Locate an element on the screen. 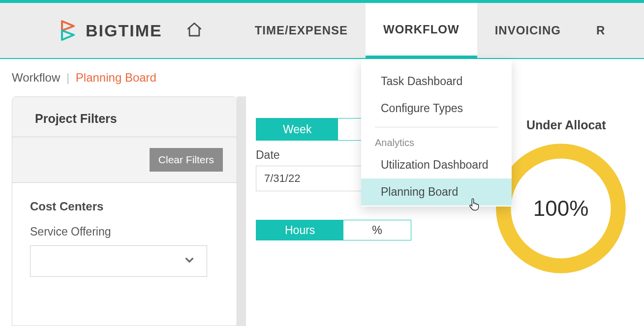 The height and width of the screenshot is (326, 644). allocation-dial: 100% is located at coordinates (561, 208).